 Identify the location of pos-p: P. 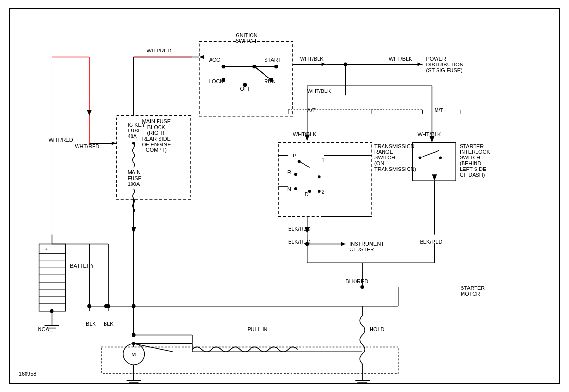
(295, 156).